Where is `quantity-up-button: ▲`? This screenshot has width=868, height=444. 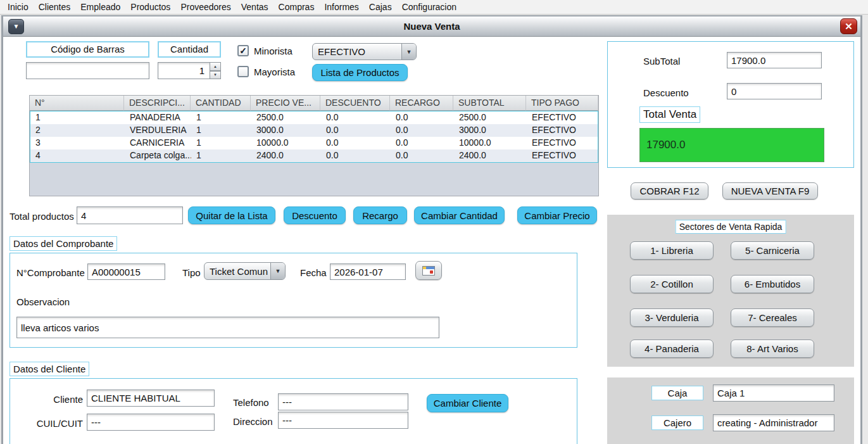
quantity-up-button: ▲ is located at coordinates (215, 67).